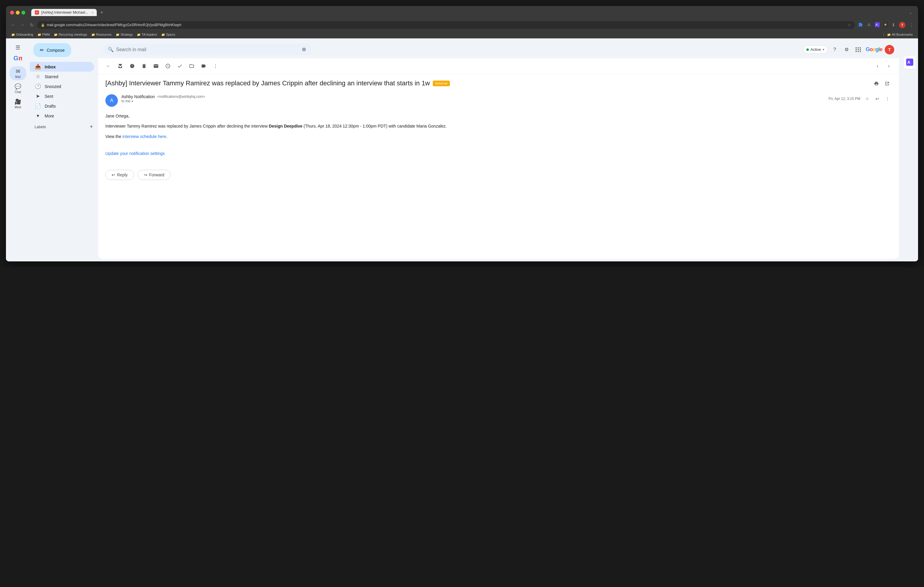 The width and height of the screenshot is (924, 587). What do you see at coordinates (499, 66) in the screenshot?
I see `email-toolbar: ←` at bounding box center [499, 66].